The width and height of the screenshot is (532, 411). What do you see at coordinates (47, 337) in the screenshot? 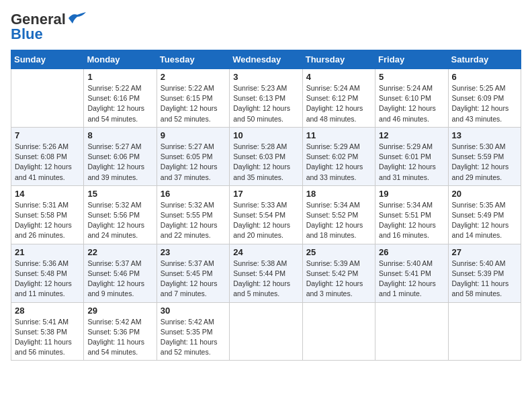
I see `day-info: Sunrise: 5:41 AM Sunset: 5:38 PM Dayligh…` at bounding box center [47, 337].